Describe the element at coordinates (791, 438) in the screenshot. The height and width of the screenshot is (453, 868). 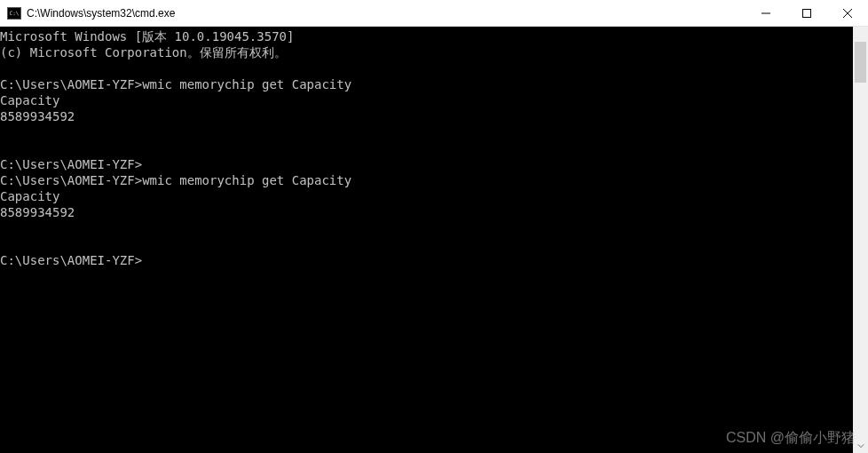
I see `watermark-text: CSDN @偷偷小野猪` at that location.